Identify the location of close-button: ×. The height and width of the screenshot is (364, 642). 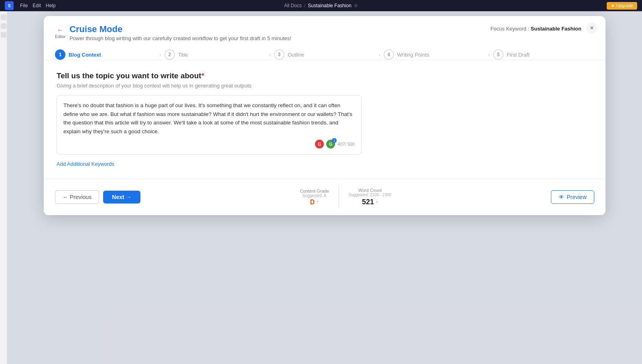
(592, 28).